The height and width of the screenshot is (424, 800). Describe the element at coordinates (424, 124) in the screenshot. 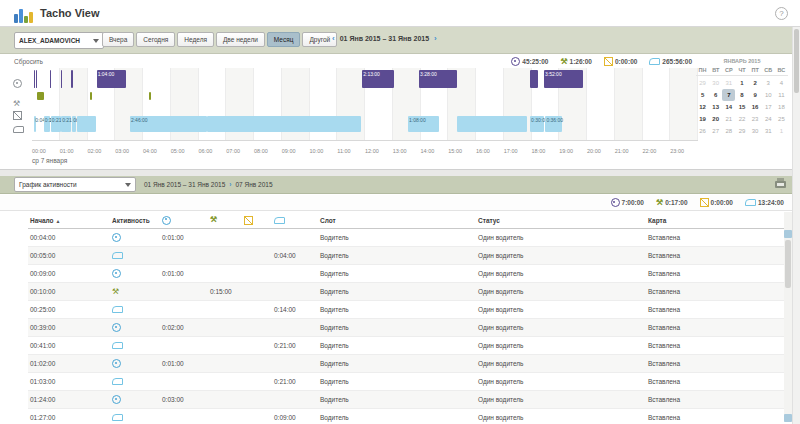

I see `rest-bar: 1:08:00` at that location.